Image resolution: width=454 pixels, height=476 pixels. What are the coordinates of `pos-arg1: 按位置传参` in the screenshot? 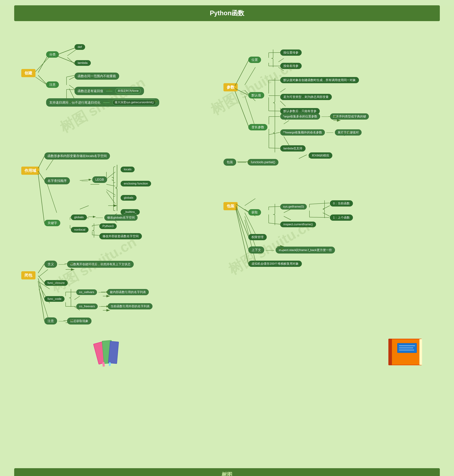 It's located at (291, 53).